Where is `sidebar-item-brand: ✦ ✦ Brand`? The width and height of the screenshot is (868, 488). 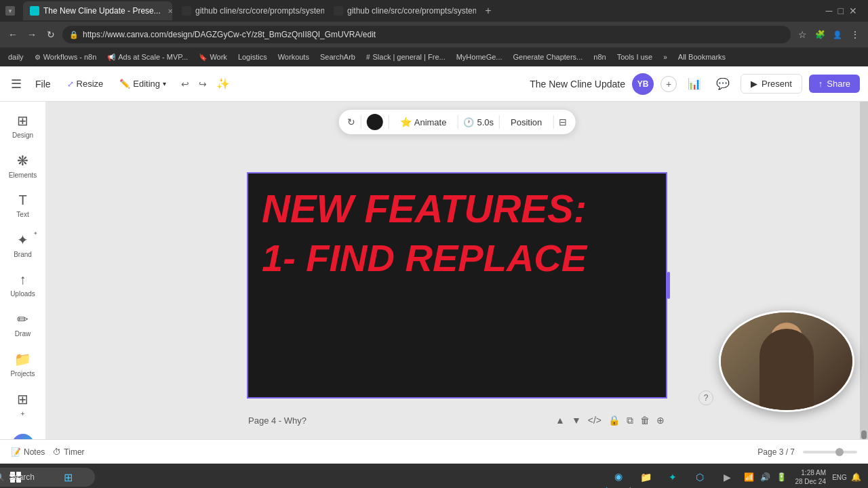
sidebar-item-brand: ✦ ✦ Brand is located at coordinates (23, 245).